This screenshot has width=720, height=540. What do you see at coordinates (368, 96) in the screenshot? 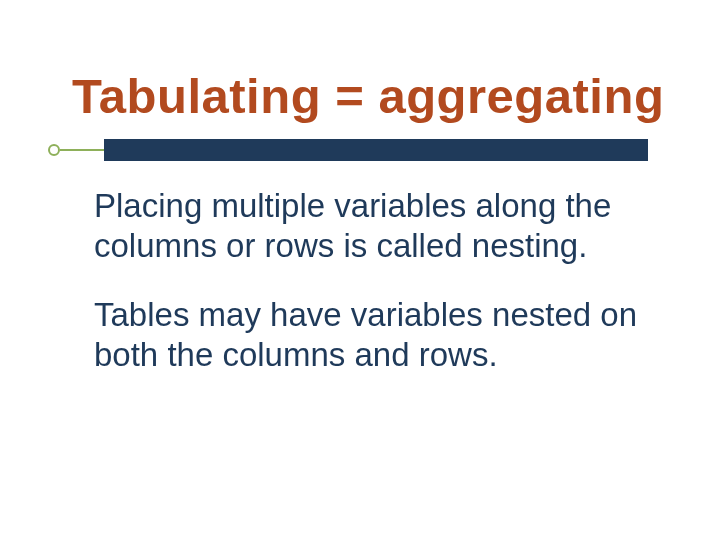
I see `slide-title: Tabulating = aggregating` at bounding box center [368, 96].